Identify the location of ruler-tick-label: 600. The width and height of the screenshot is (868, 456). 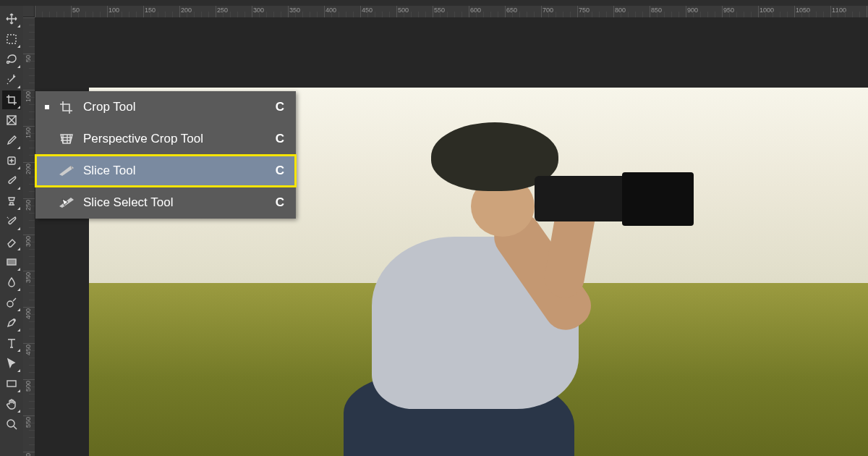
(28, 455).